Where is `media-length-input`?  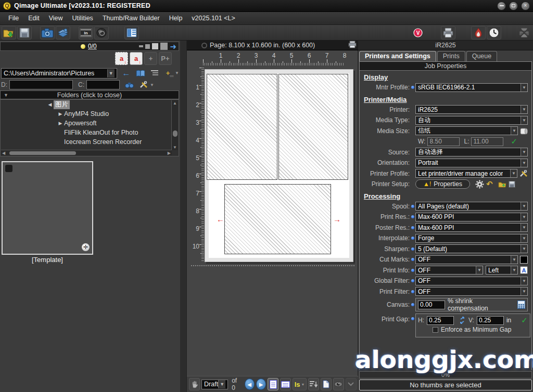
media-length-input is located at coordinates (487, 141).